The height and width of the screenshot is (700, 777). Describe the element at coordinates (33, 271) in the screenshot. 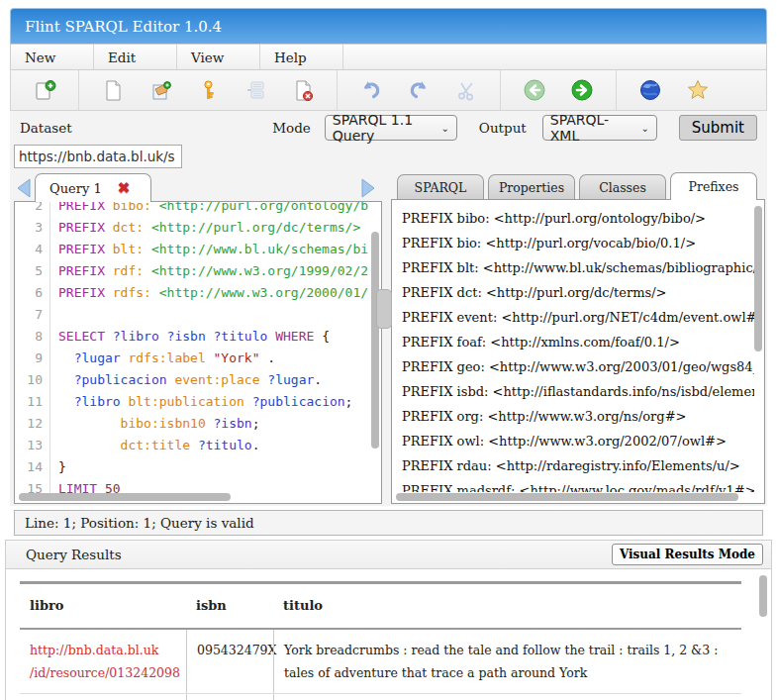

I see `line-number: 5` at that location.